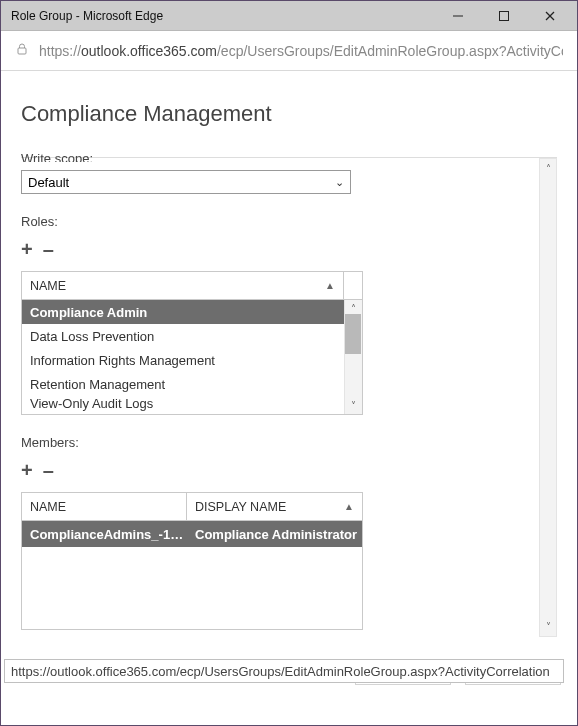  What do you see at coordinates (27, 249) in the screenshot?
I see `add-role-button: +` at bounding box center [27, 249].